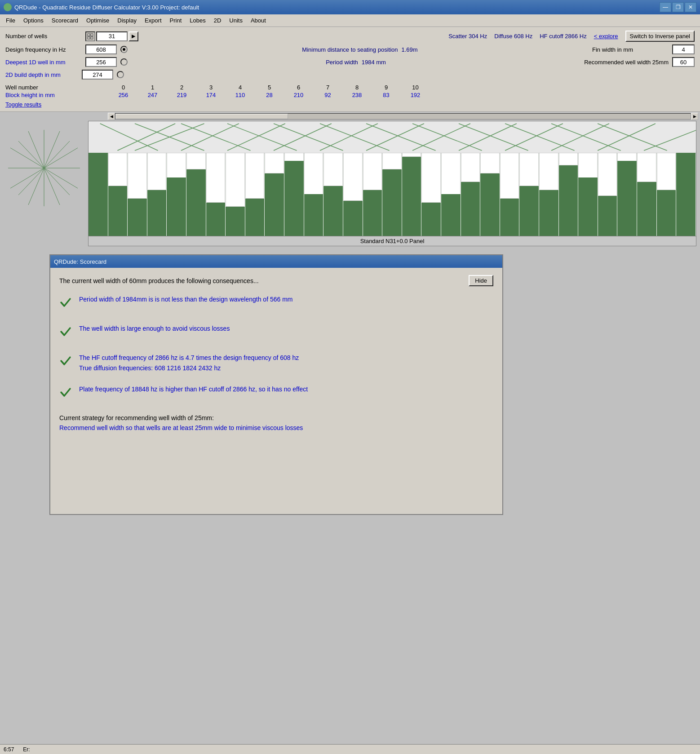 This screenshot has height=754, width=700. I want to click on deepest-well-input, so click(101, 62).